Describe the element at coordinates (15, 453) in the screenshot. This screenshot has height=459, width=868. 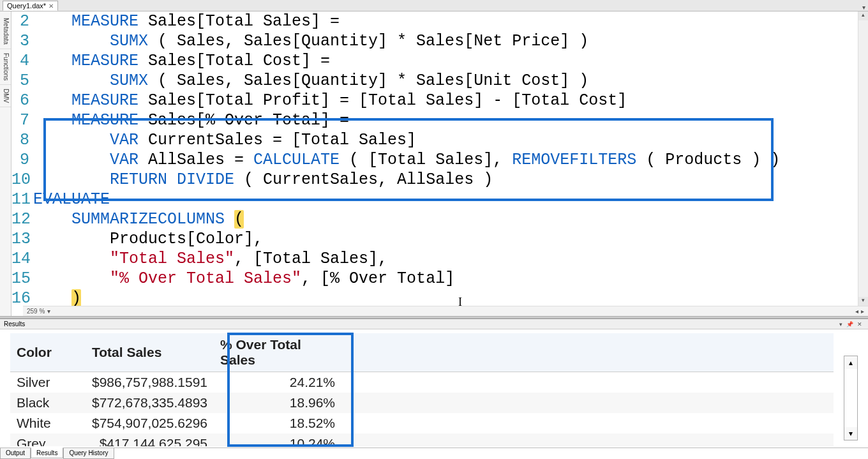
I see `bottom-tab-output: Output` at that location.